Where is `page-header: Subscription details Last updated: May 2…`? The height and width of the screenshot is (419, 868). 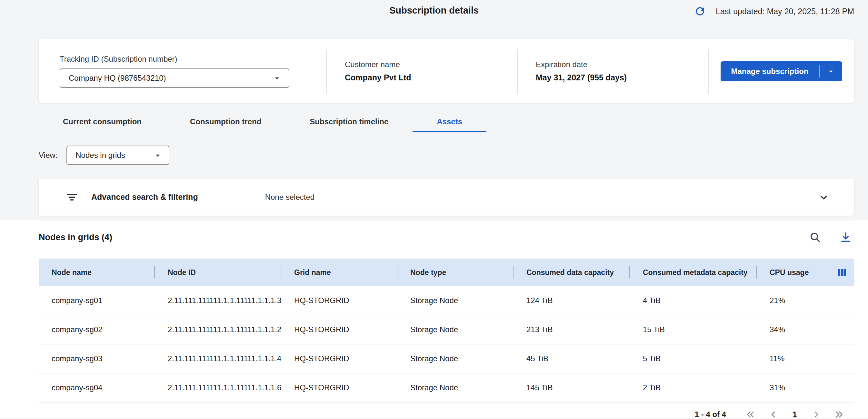 page-header: Subscription details Last updated: May 2… is located at coordinates (434, 20).